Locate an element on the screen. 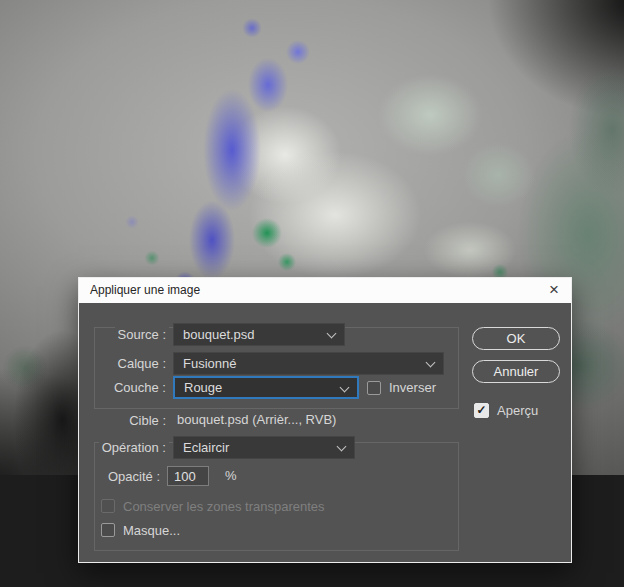  opacite-label: Opacité : is located at coordinates (126, 476).